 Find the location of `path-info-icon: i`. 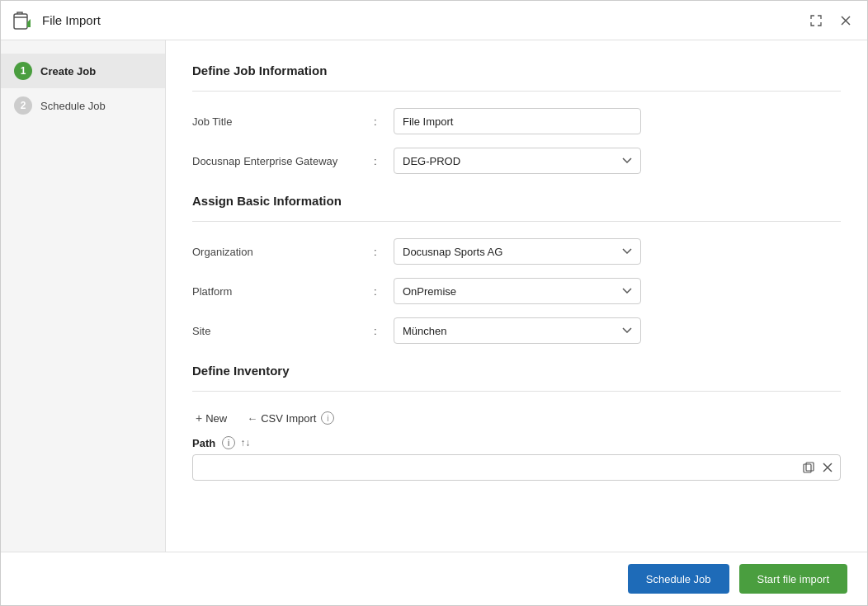

path-info-icon: i is located at coordinates (229, 443).